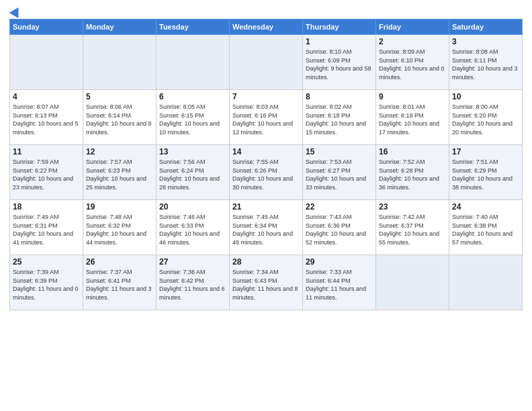  What do you see at coordinates (46, 207) in the screenshot?
I see `day-number: 18` at bounding box center [46, 207].